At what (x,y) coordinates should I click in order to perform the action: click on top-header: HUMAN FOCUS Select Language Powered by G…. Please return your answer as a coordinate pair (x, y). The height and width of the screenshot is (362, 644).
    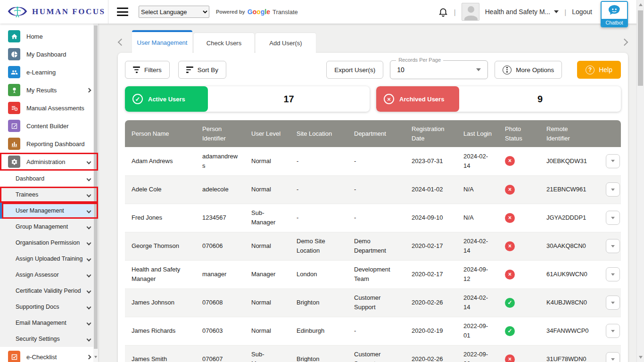
    Looking at the image, I should click on (322, 12).